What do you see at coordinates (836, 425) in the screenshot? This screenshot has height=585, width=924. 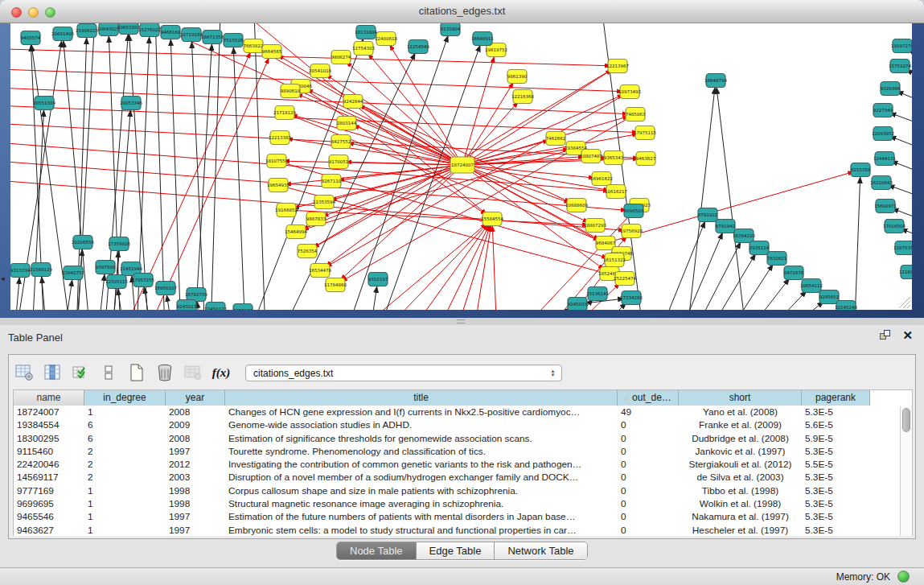 I see `table-cell: 5.6E-5` at bounding box center [836, 425].